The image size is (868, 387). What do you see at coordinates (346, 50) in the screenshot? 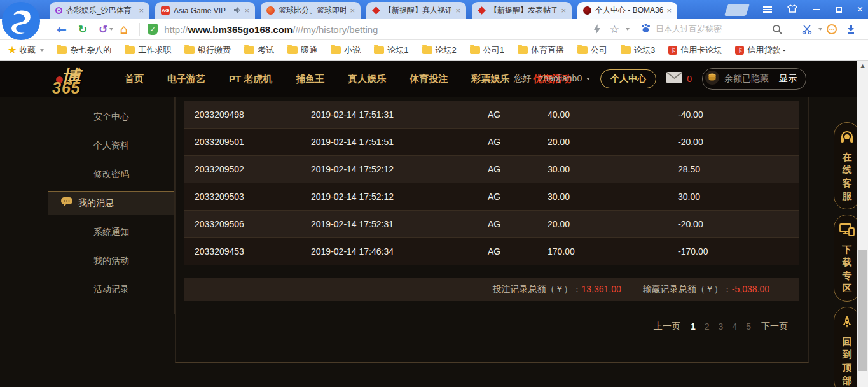
I see `bookmark-item: 小说` at bounding box center [346, 50].